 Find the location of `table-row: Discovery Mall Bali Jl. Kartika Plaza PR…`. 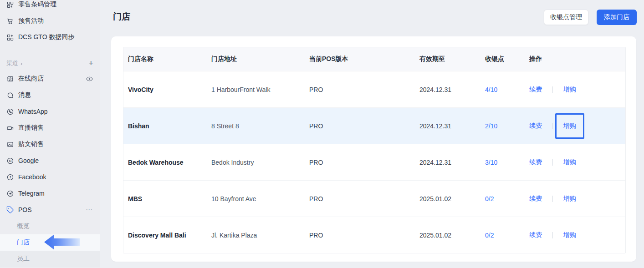

table-row: Discovery Mall Bali Jl. Kartika Plaza PR… is located at coordinates (374, 235).